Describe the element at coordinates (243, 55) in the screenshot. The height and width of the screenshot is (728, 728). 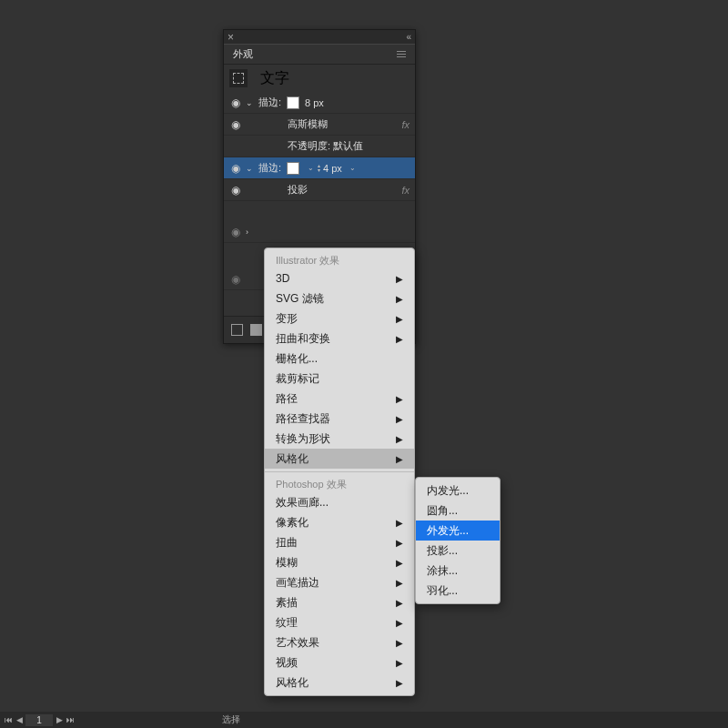
I see `tab-appearance: 外观` at that location.